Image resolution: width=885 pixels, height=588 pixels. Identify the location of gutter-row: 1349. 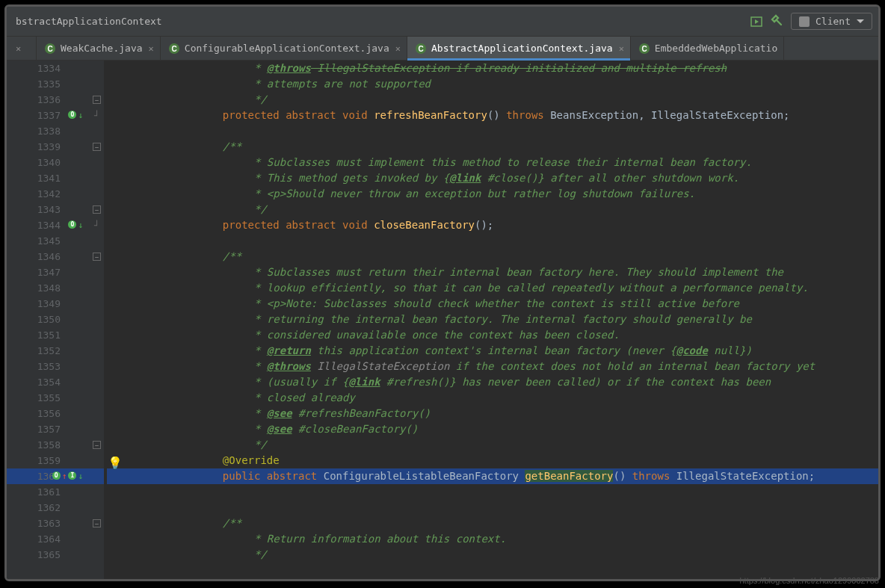
(55, 303).